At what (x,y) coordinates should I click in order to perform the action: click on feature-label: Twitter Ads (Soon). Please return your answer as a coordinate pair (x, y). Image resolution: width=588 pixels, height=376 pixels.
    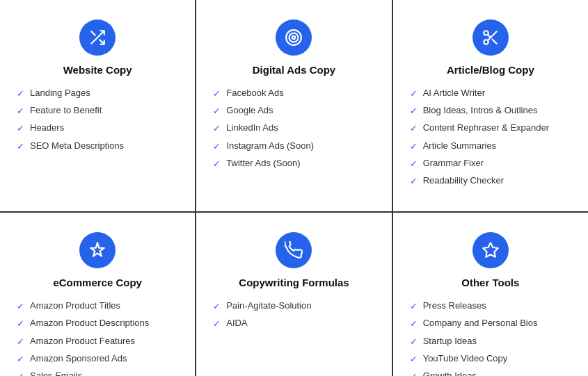
    Looking at the image, I should click on (263, 163).